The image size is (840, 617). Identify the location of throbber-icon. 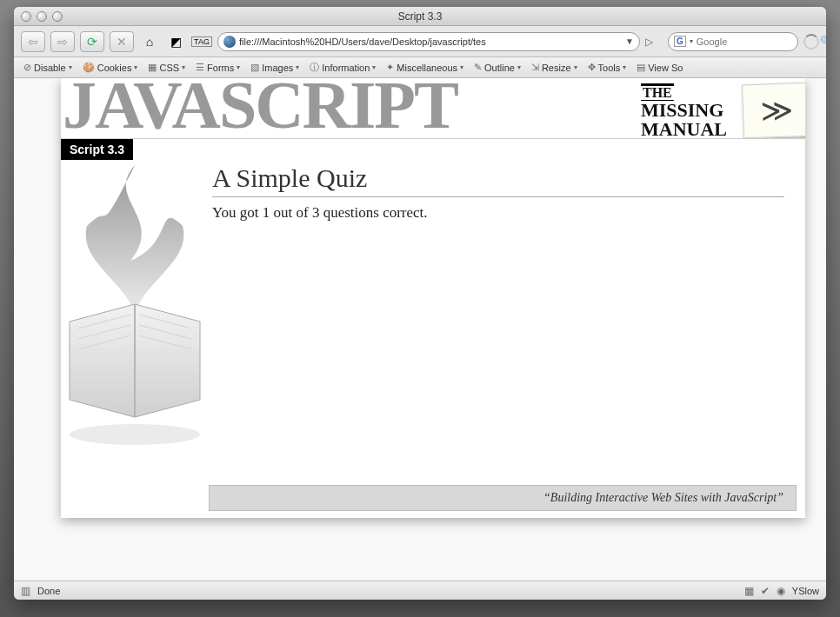
(811, 42).